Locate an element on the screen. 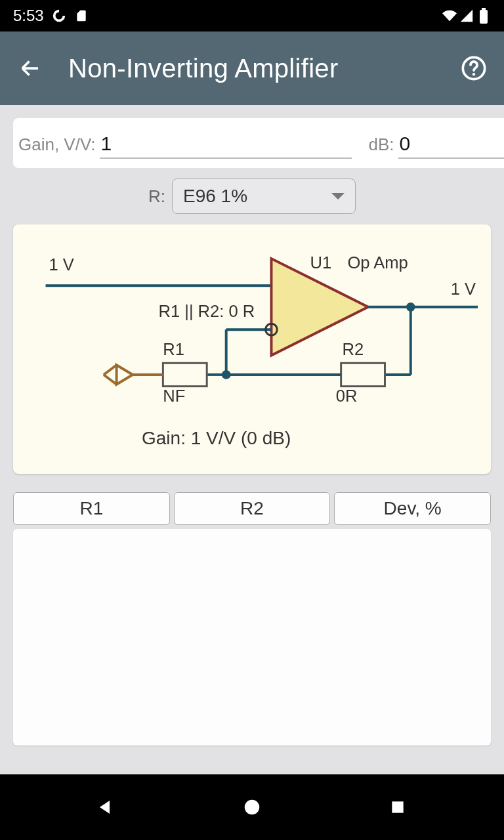 The image size is (504, 840). u1-type: Op Amp is located at coordinates (377, 262).